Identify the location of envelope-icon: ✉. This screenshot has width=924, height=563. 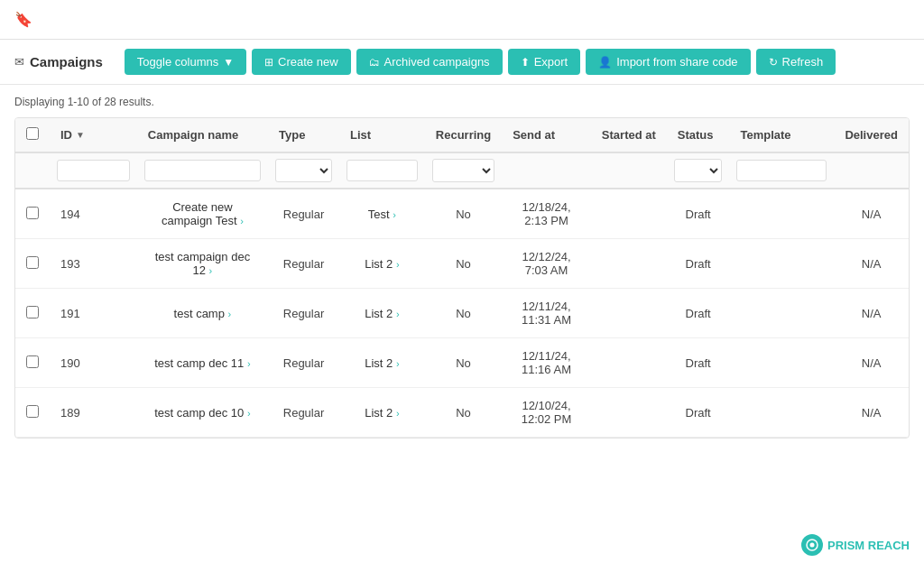
(20, 61).